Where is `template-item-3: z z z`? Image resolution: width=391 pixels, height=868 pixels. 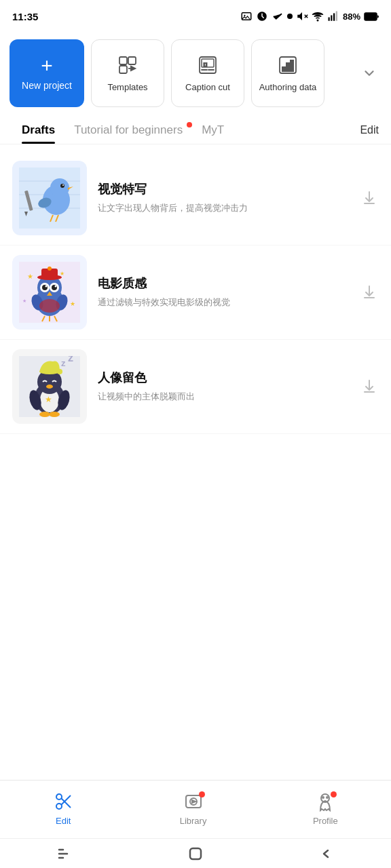
template-item-3: z z z is located at coordinates (196, 387).